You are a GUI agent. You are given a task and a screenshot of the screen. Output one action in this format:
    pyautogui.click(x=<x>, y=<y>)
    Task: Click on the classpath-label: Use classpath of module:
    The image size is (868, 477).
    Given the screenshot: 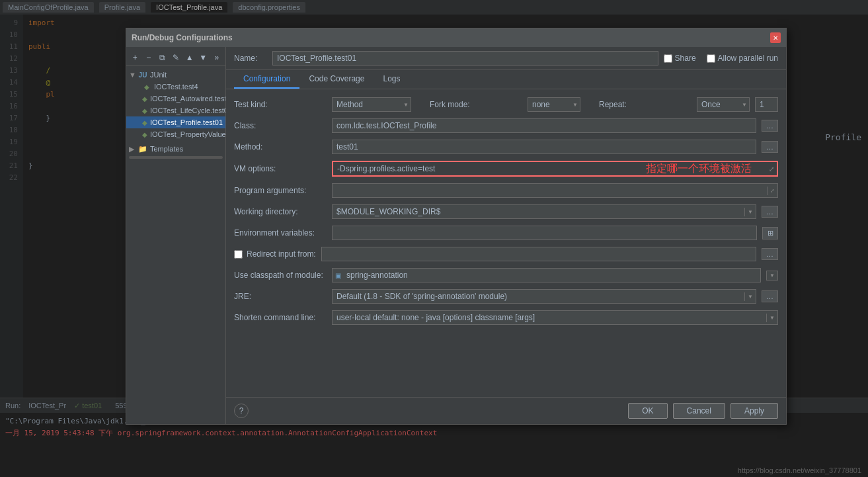 What is the action you would take?
    pyautogui.click(x=280, y=275)
    